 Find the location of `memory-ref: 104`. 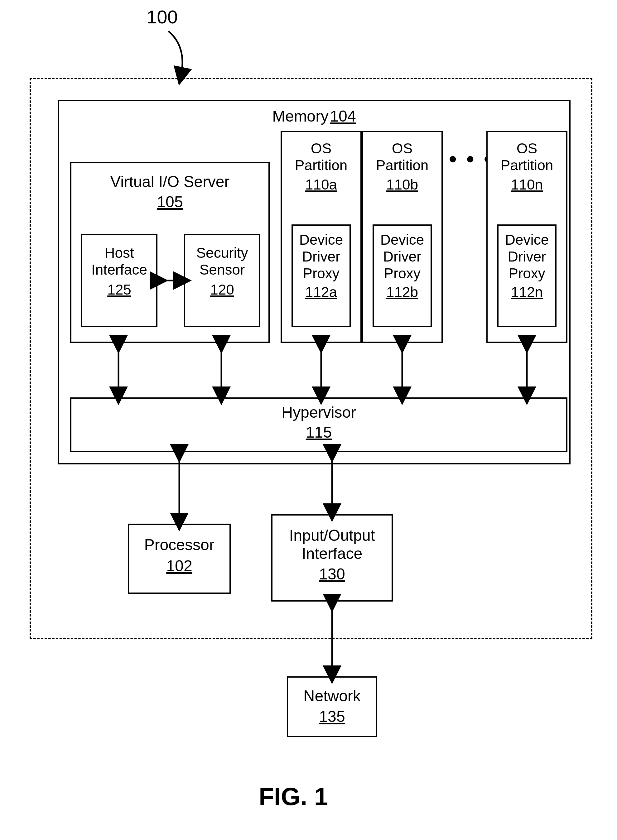

memory-ref: 104 is located at coordinates (343, 116).